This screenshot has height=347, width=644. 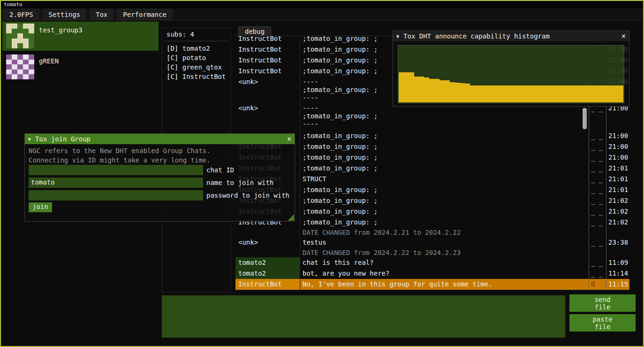 What do you see at coordinates (618, 273) in the screenshot?
I see `message-time: 11:14` at bounding box center [618, 273].